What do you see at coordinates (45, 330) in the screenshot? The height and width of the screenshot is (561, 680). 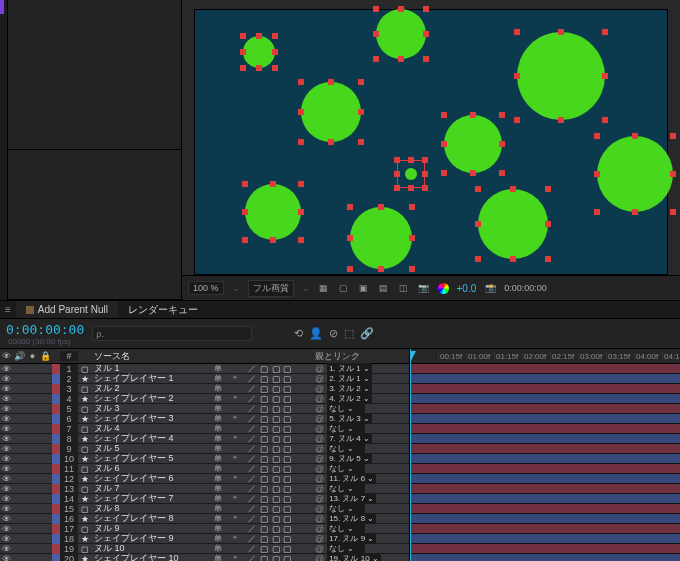 I see `current-time: 0:00:00:00` at bounding box center [45, 330].